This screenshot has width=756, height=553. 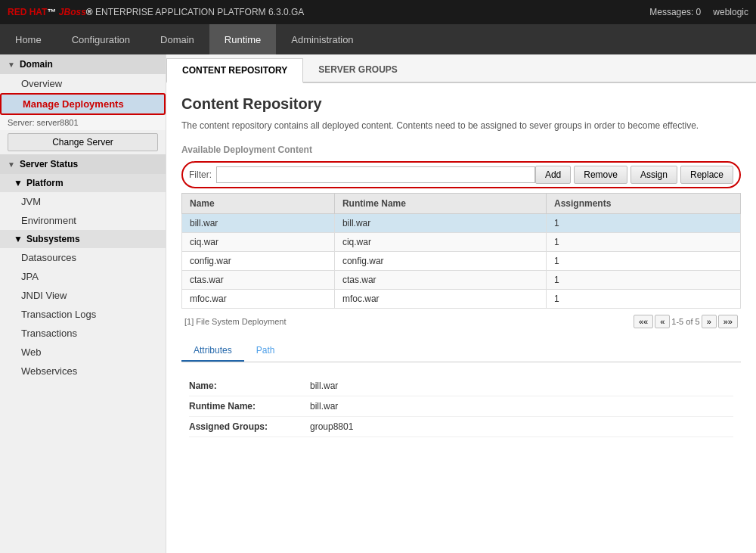 I want to click on footnote: [1] File System Deployment, so click(x=236, y=322).